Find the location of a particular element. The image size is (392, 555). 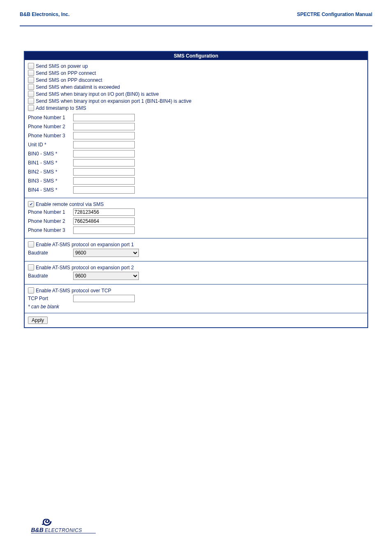

row-baud-port1: Baudrate 9600 is located at coordinates (196, 253).